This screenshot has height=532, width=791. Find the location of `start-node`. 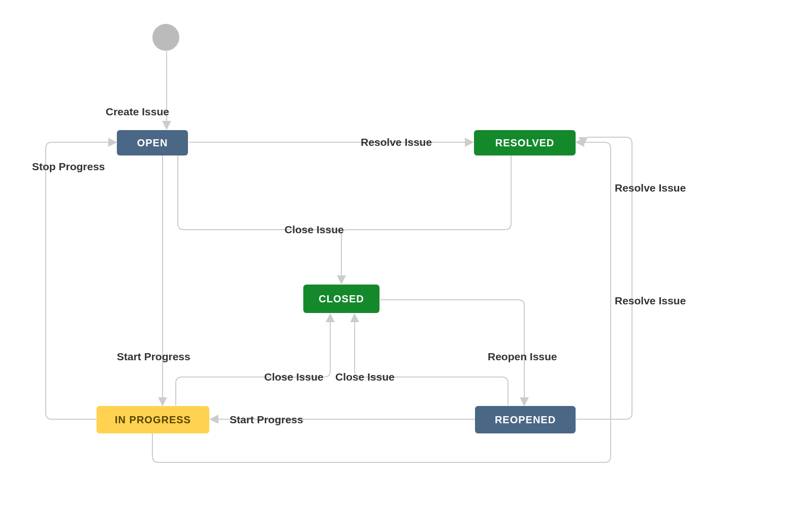

start-node is located at coordinates (166, 38).